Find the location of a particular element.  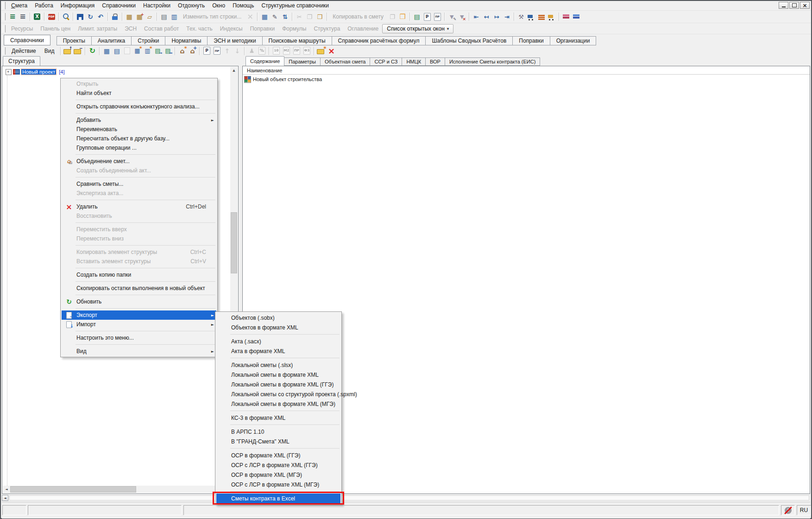

menu-item-export-osr-lsr-xml-gge: ОСР с ЛСР в формате XML (ГГЭ) is located at coordinates (278, 465).